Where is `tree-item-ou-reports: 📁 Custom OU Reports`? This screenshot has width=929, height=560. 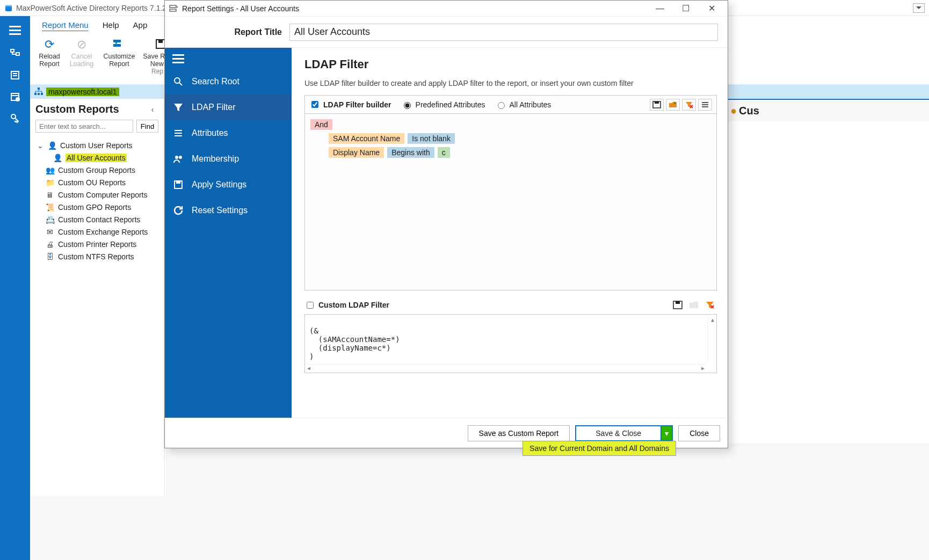
tree-item-ou-reports: 📁 Custom OU Reports is located at coordinates (99, 183).